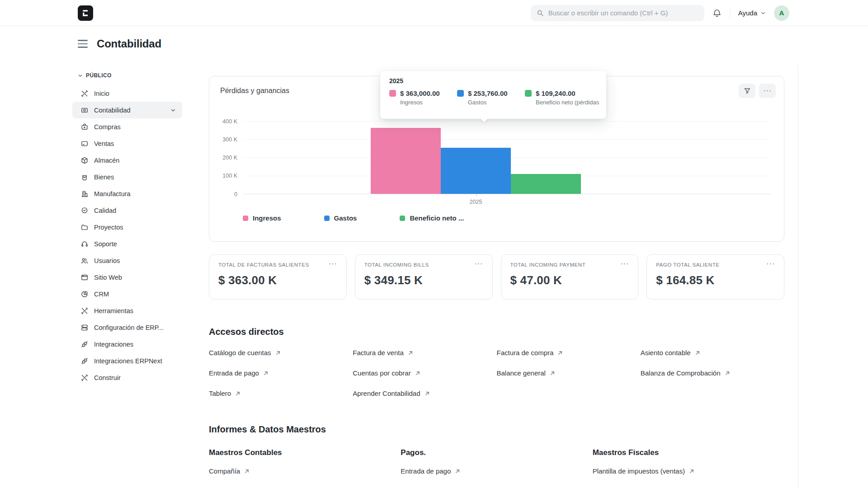 Image resolution: width=868 pixels, height=488 pixels. What do you see at coordinates (108, 127) in the screenshot?
I see `sidebar-item-label: Compras` at bounding box center [108, 127].